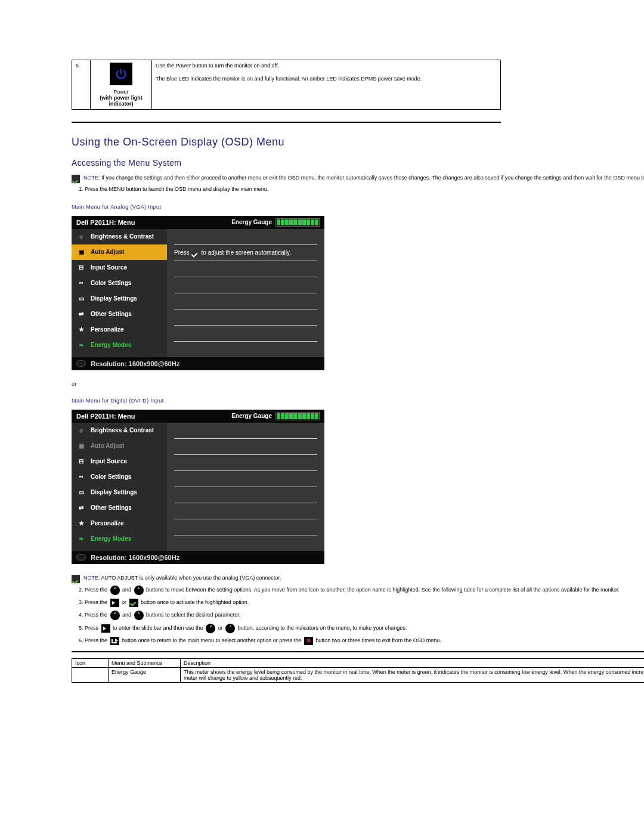  I want to click on power-desc-cell: Use the Power button to turn the monitor…, so click(327, 85).